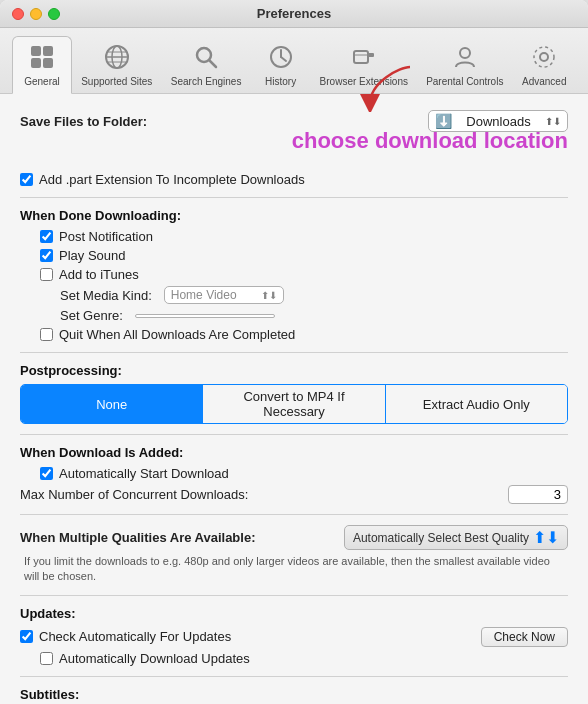  Describe the element at coordinates (205, 316) in the screenshot. I see `genre-input` at that location.